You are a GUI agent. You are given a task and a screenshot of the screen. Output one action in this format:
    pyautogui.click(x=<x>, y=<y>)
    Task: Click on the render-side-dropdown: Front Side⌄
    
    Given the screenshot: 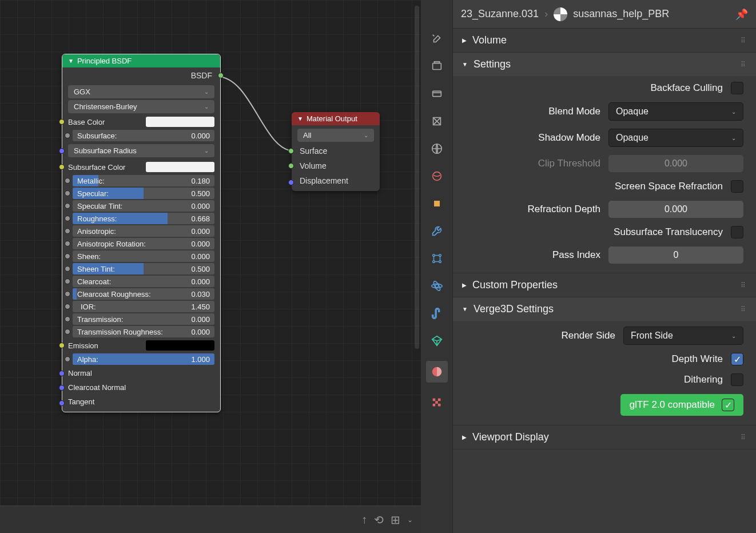 What is the action you would take?
    pyautogui.click(x=683, y=336)
    